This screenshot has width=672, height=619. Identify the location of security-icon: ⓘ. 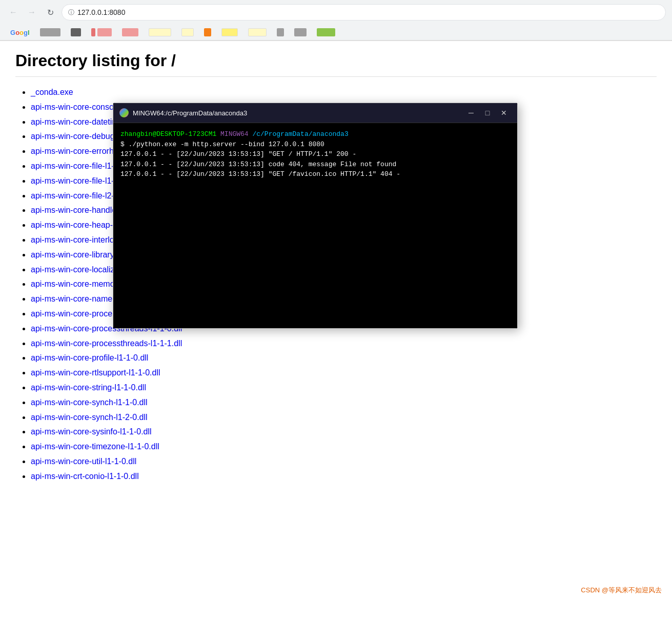
(71, 12).